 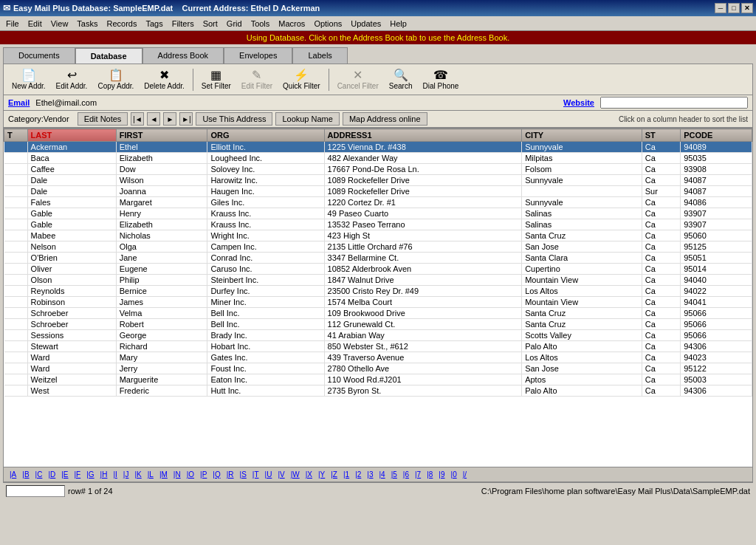 I want to click on col-header-pcode: PCODE, so click(x=716, y=136).